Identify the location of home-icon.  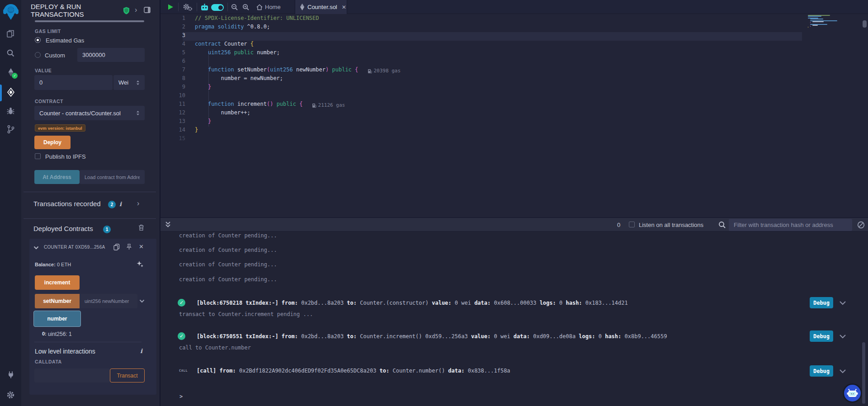
(259, 7).